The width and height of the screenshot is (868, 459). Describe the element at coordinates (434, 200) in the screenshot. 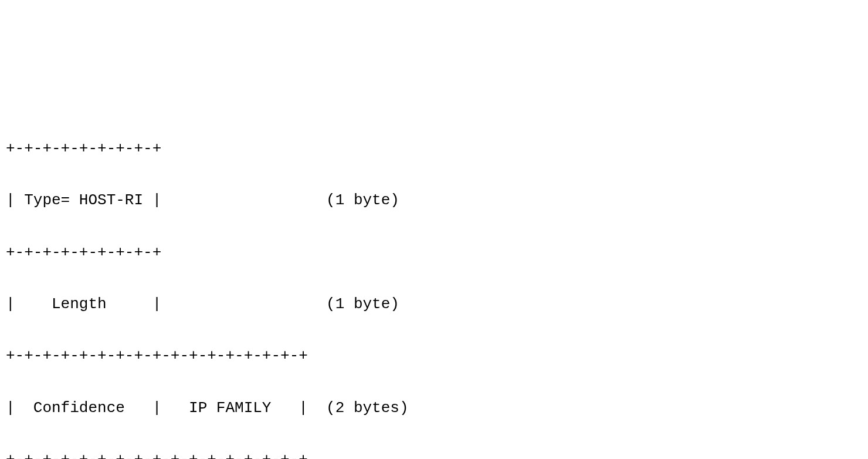

I see `field-type-row: | Type= HOST-RI | (1 byte)` at that location.